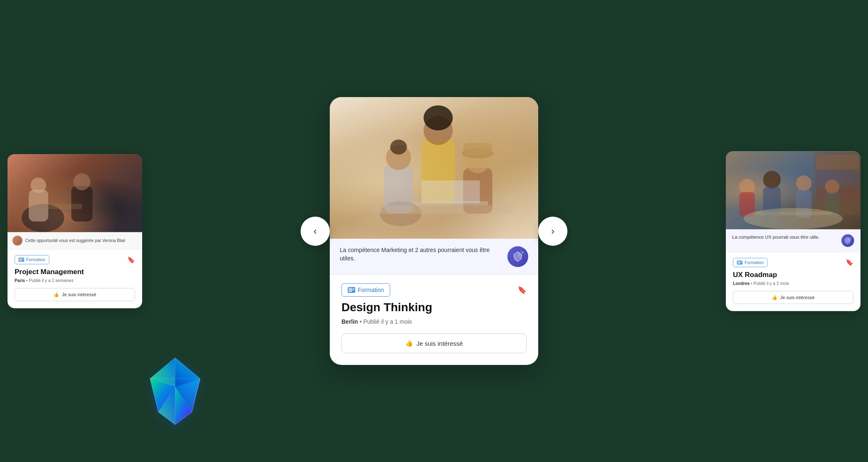 The height and width of the screenshot is (462, 868). Describe the element at coordinates (798, 297) in the screenshot. I see `interest-button-label-right: Je suis intéressé` at that location.